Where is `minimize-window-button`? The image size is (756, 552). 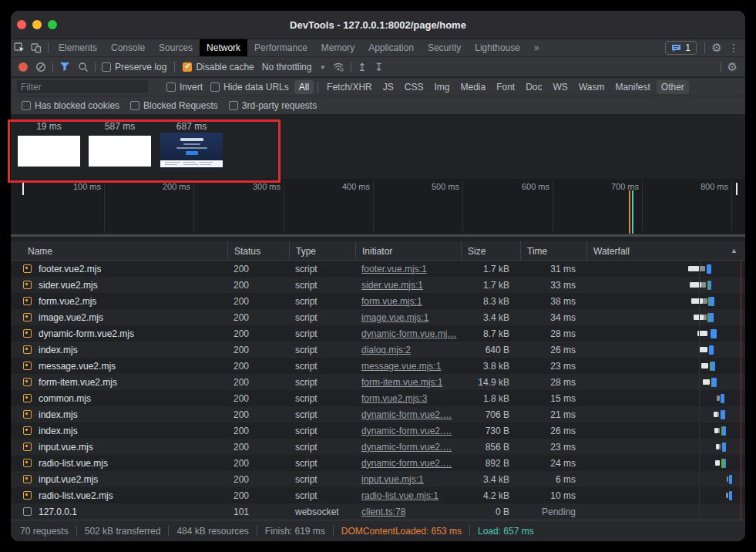 minimize-window-button is located at coordinates (37, 25).